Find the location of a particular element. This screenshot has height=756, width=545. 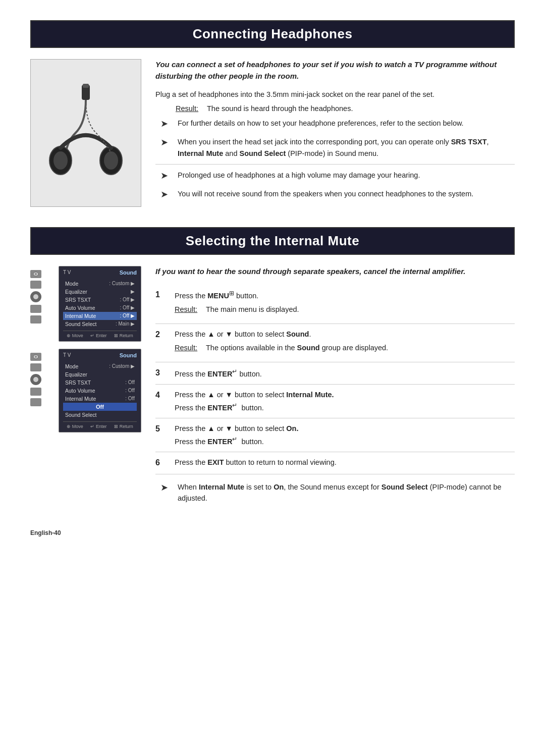

step-5: 5 Press the ▲ or ▼ button to select On. … is located at coordinates (335, 435).